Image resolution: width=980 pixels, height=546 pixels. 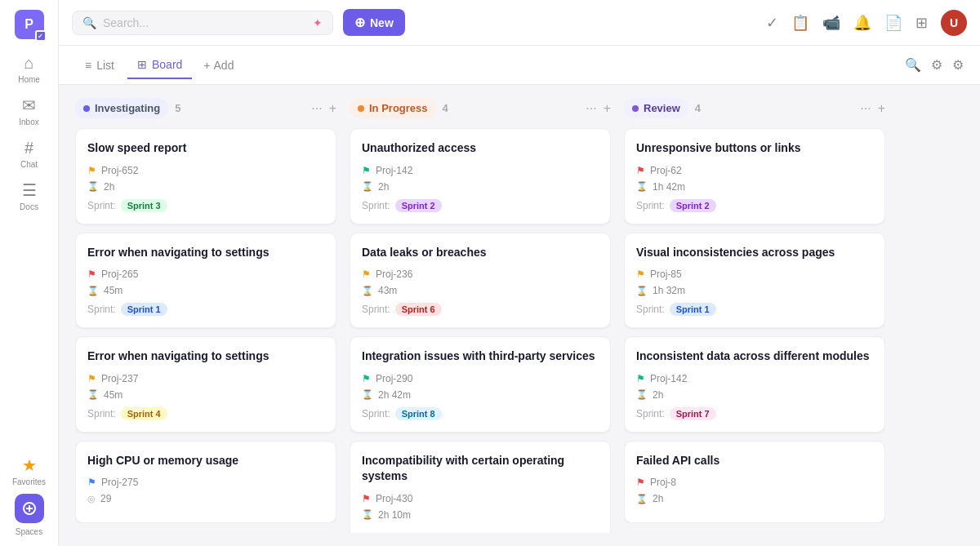 I want to click on card-time-row: ⌛ 2h 10m, so click(x=480, y=515).